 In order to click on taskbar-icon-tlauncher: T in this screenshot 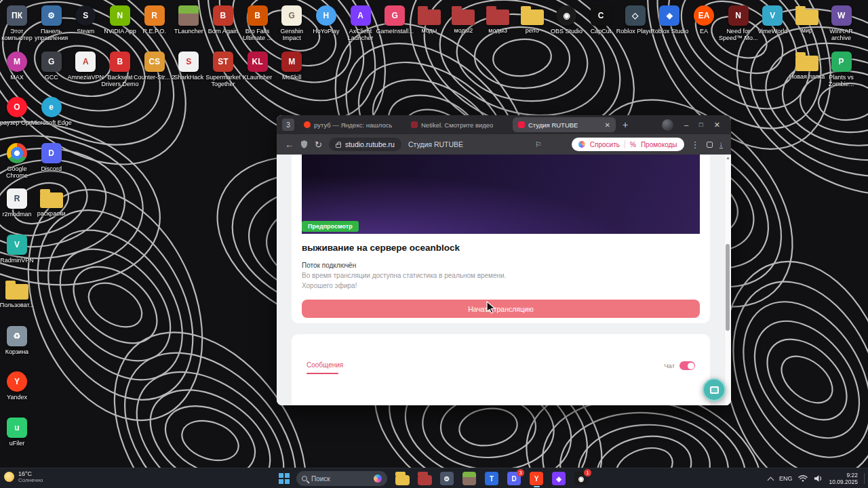, I will do `click(492, 479)`.